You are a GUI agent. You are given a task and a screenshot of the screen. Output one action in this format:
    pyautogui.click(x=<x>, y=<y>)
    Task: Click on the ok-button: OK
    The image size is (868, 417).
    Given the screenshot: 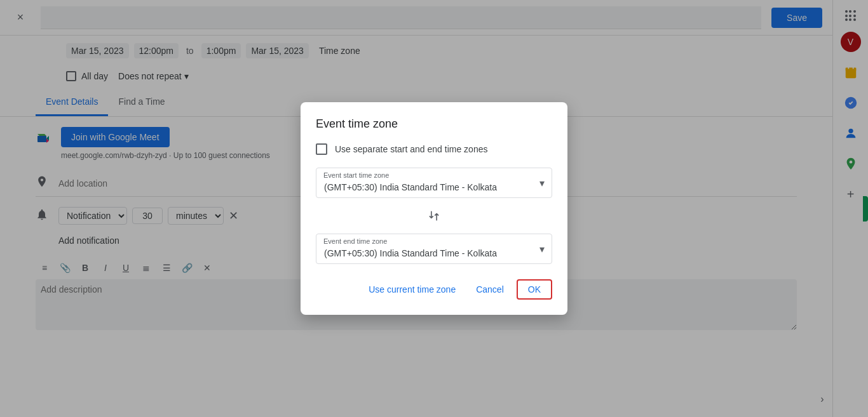 What is the action you would take?
    pyautogui.click(x=534, y=289)
    